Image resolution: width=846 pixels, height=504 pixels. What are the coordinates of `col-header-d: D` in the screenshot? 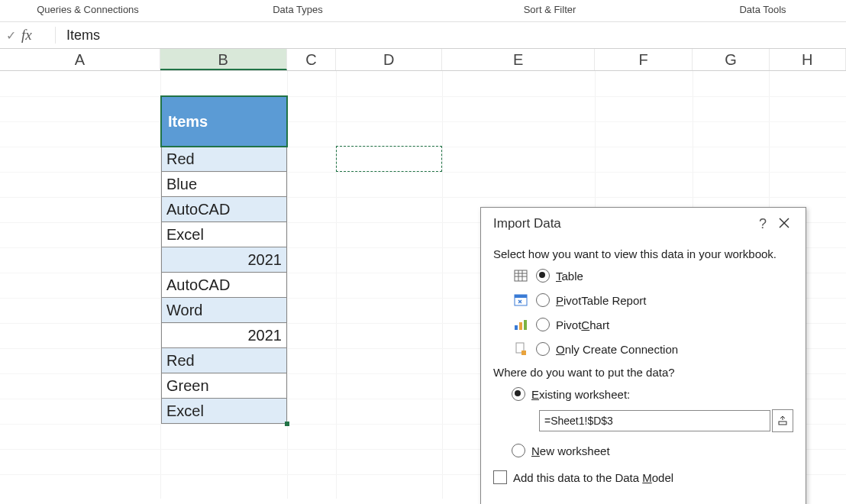 It's located at (389, 60).